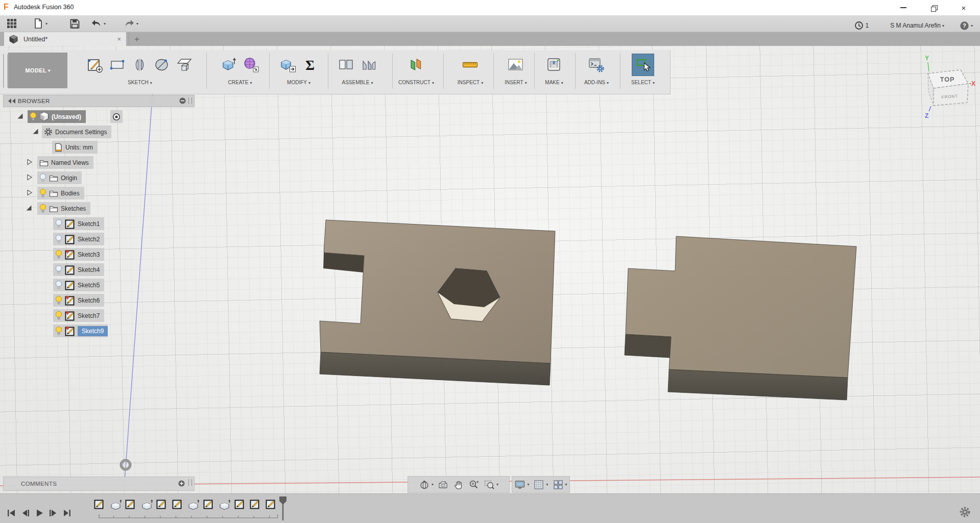  Describe the element at coordinates (116, 116) in the screenshot. I see `activate-component-radio` at that location.